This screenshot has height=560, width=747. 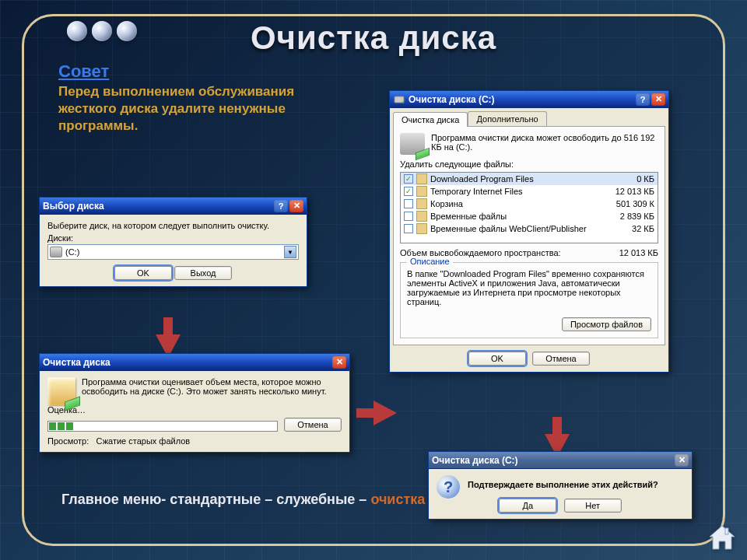 I want to click on titlebar: Очистка диска (C:) ? ✕, so click(x=529, y=100).